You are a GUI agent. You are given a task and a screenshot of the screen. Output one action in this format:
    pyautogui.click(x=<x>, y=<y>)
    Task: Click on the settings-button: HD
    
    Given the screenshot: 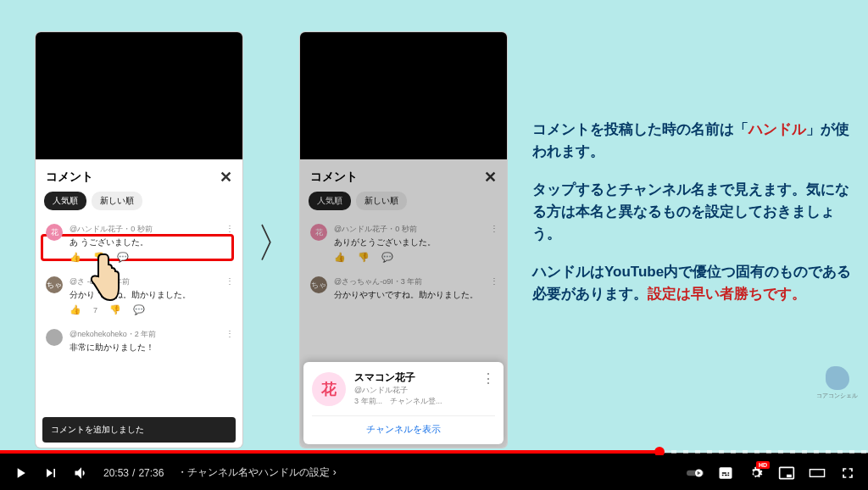 What is the action you would take?
    pyautogui.click(x=756, y=473)
    